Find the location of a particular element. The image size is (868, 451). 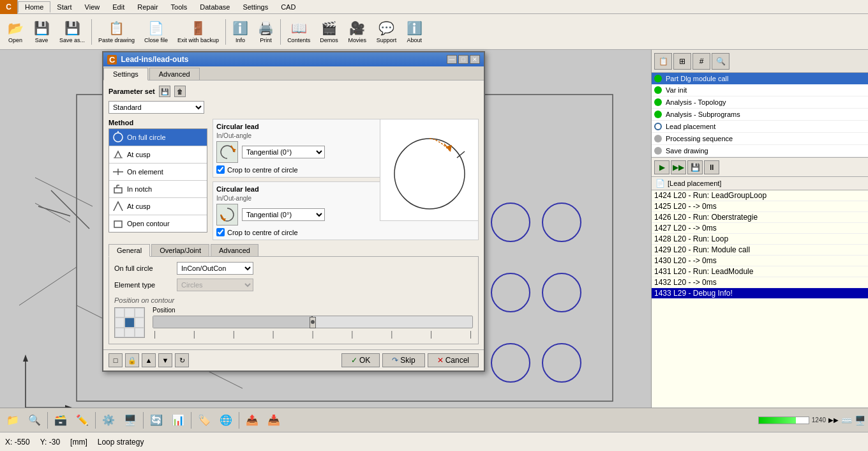

step-btn: ▶▶ is located at coordinates (678, 167).